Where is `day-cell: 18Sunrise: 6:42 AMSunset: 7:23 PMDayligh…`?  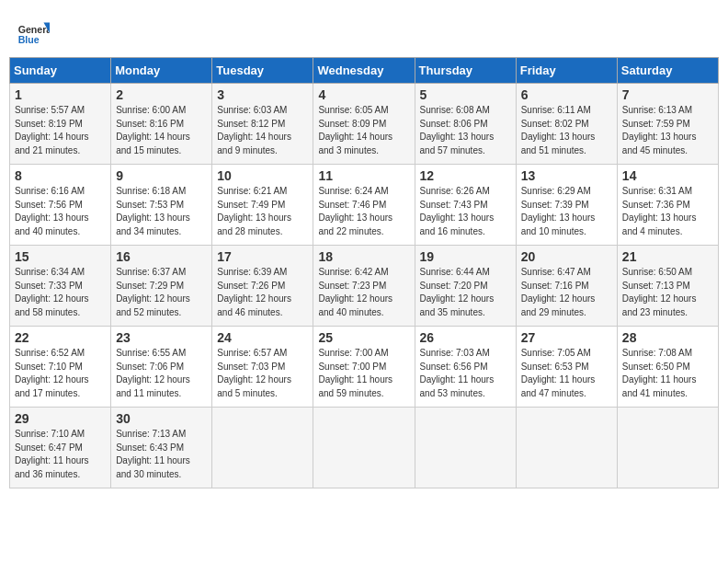 day-cell: 18Sunrise: 6:42 AMSunset: 7:23 PMDayligh… is located at coordinates (364, 286).